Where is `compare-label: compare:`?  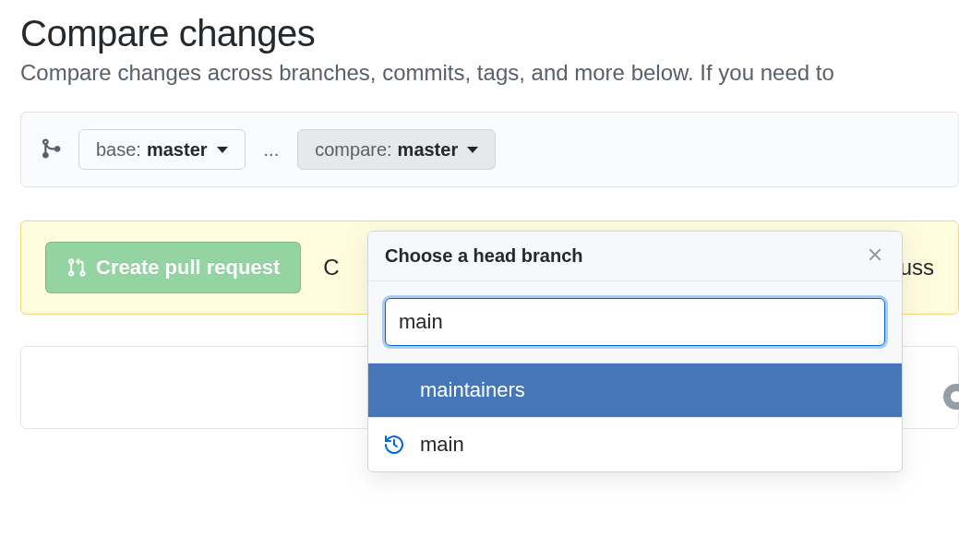
compare-label: compare: is located at coordinates (353, 149).